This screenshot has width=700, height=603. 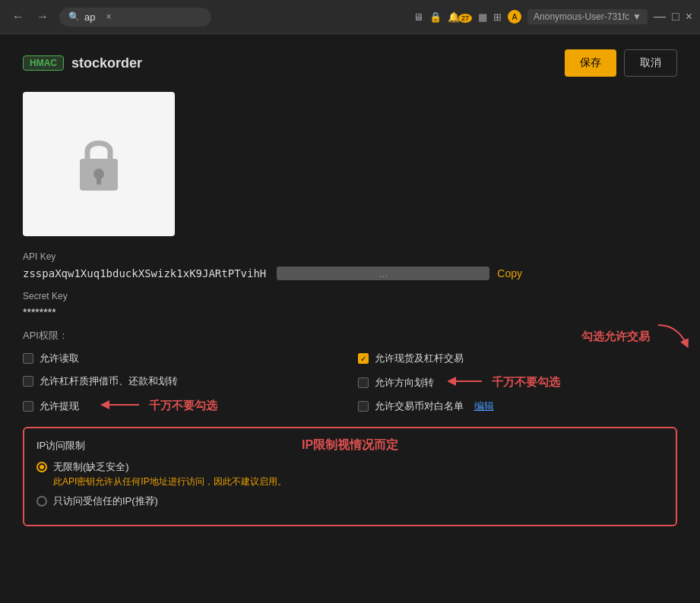 I want to click on browser-chrome: ← → 🔍 ap × 🖥 🔒 🔔 27 ▦ ⊞ A Anonymous-User…, so click(x=350, y=17).